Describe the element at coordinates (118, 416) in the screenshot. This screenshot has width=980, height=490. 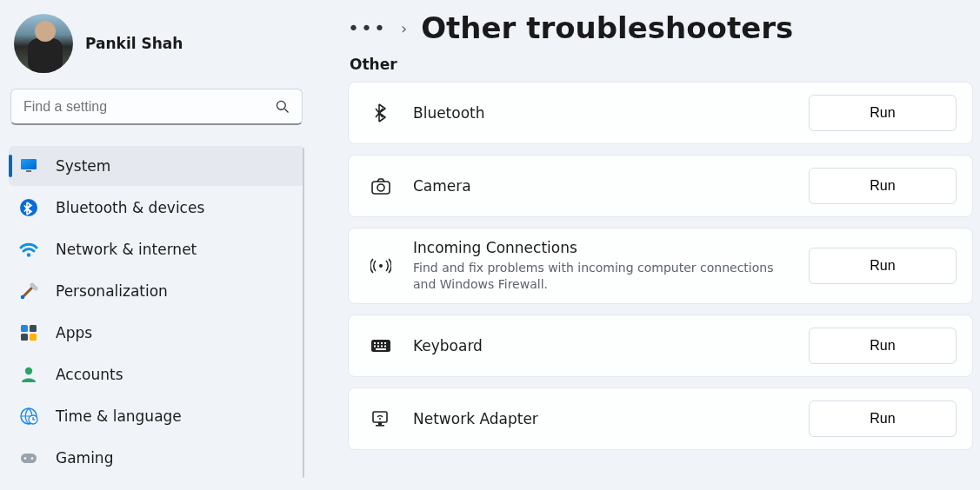
I see `sidebar-item-label: Time & language` at that location.